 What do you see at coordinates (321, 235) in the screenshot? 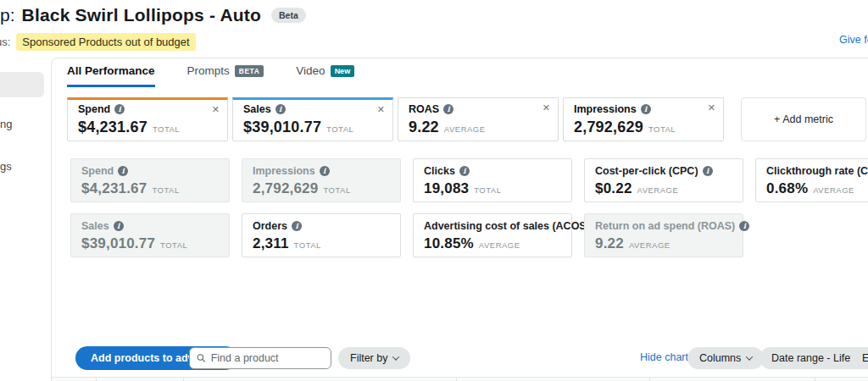
I see `metric-tile-orders: Ordersi 2,311TOTAL` at bounding box center [321, 235].